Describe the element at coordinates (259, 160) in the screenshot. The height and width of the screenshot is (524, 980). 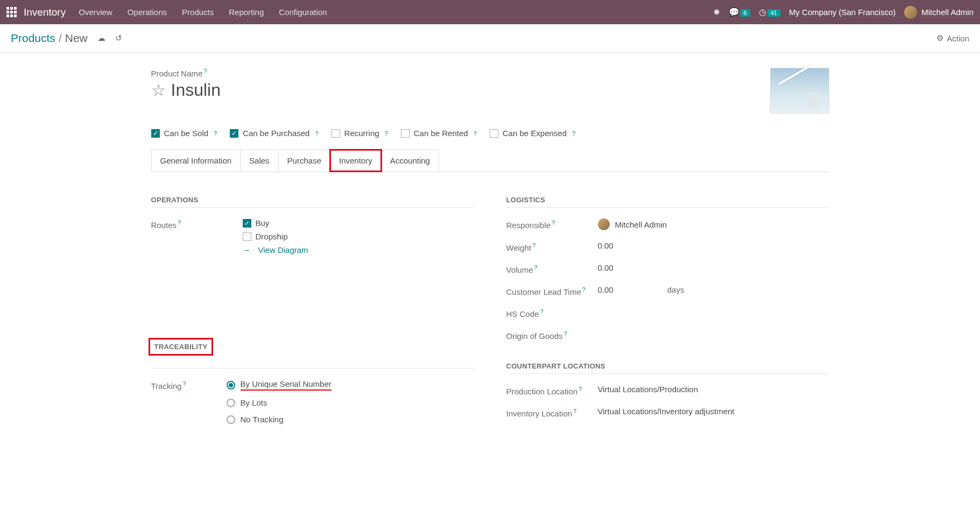
I see `tab-sales: Sales` at that location.